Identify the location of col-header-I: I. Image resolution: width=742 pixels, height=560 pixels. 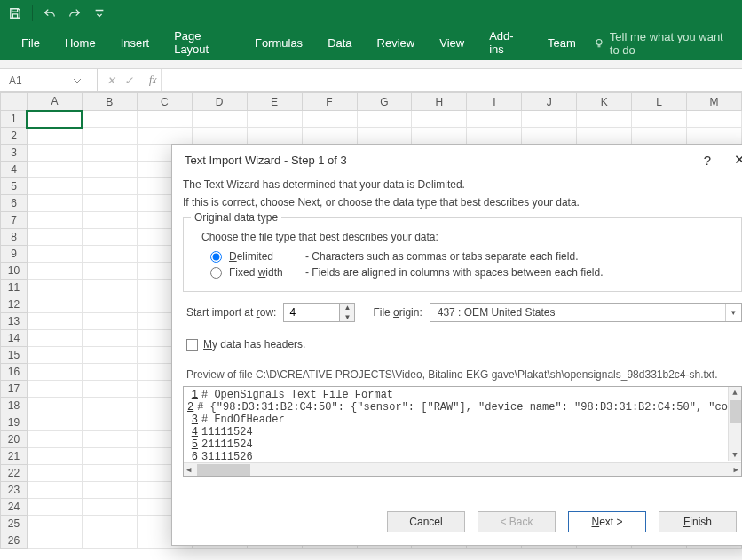
(494, 102).